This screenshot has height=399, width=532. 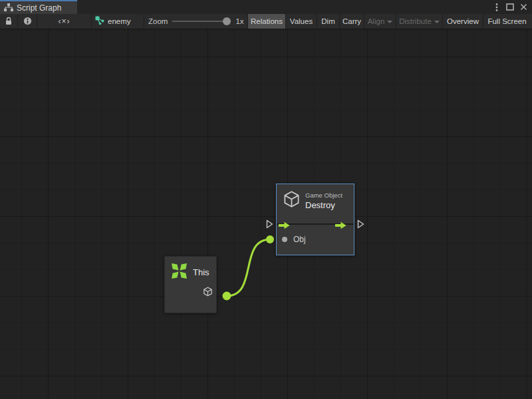 What do you see at coordinates (39, 7) in the screenshot?
I see `tab-script-graph: Script Graph` at bounding box center [39, 7].